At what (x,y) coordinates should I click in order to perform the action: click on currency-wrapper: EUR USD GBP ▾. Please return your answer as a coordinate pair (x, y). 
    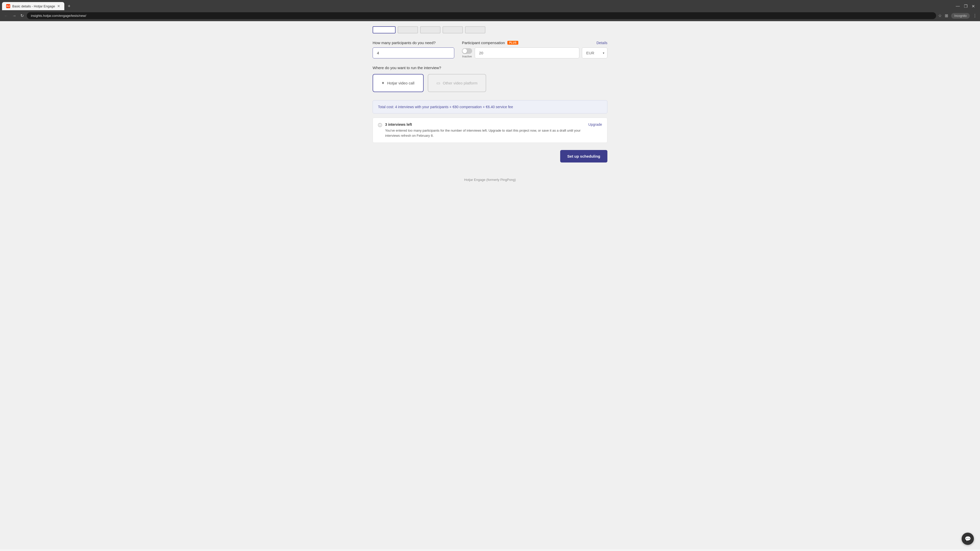
    Looking at the image, I should click on (595, 53).